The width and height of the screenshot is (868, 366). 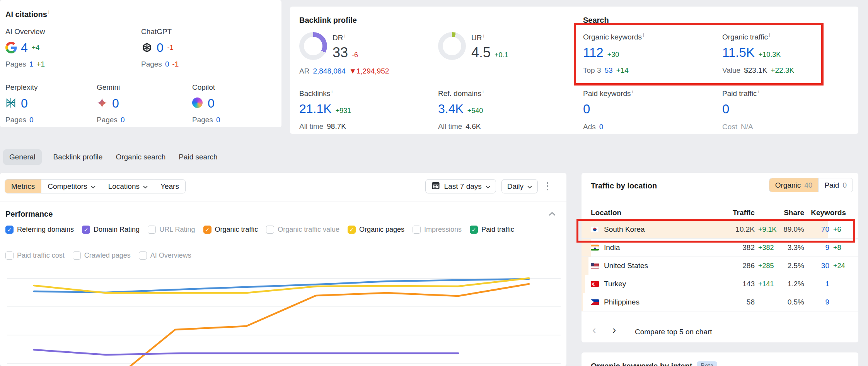 I want to click on segment-competitors: Competitors, so click(x=71, y=186).